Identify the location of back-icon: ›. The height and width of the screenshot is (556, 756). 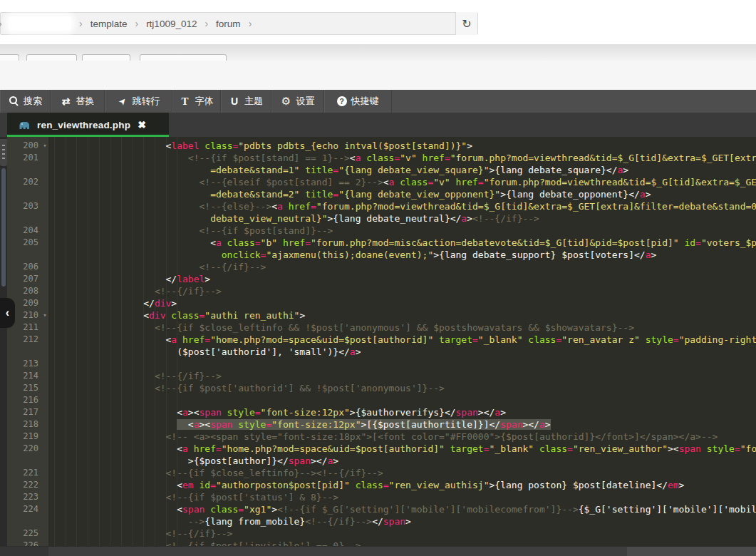
(2, 24).